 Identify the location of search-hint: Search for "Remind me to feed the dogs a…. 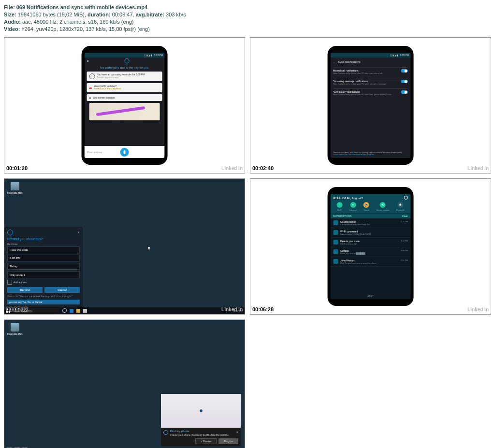
(44, 296).